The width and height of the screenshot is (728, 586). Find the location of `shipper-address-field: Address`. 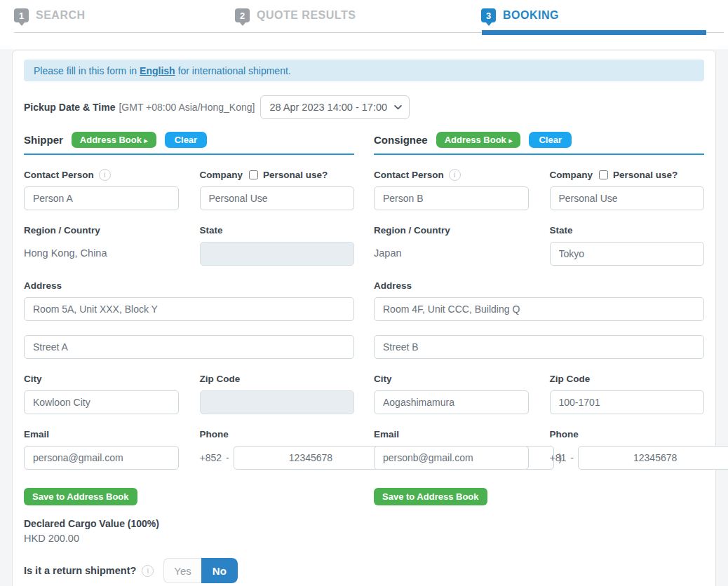

shipper-address-field: Address is located at coordinates (189, 319).